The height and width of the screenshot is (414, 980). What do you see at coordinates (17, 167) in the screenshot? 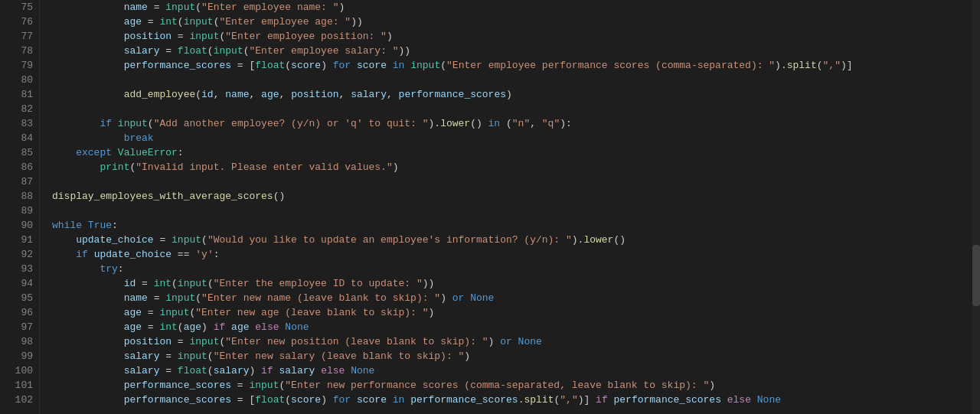
I see `line-number: 86` at bounding box center [17, 167].